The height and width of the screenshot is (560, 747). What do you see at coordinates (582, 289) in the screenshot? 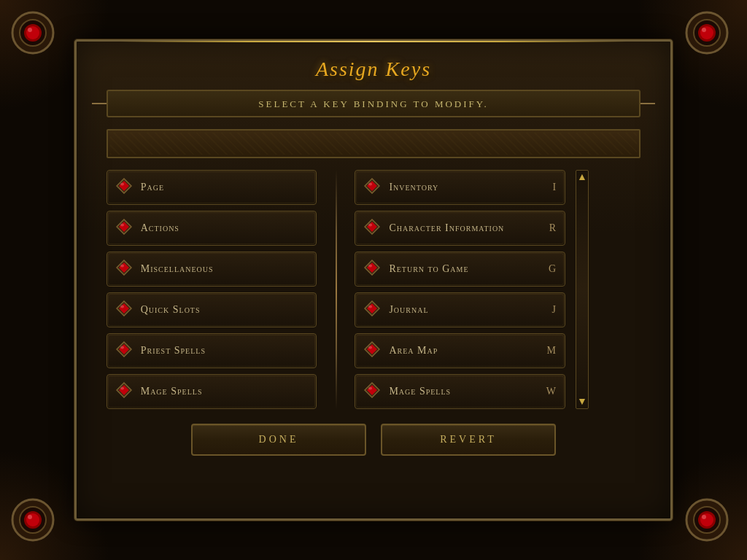
I see `scrollbar: ▲ ▼` at bounding box center [582, 289].